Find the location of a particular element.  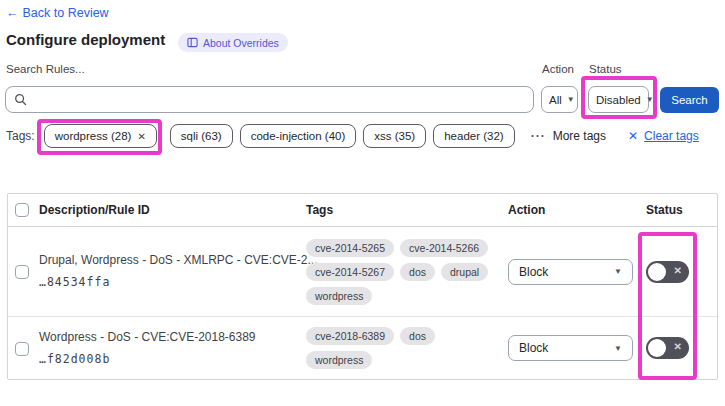

back-link-label: Back to Review is located at coordinates (66, 13).